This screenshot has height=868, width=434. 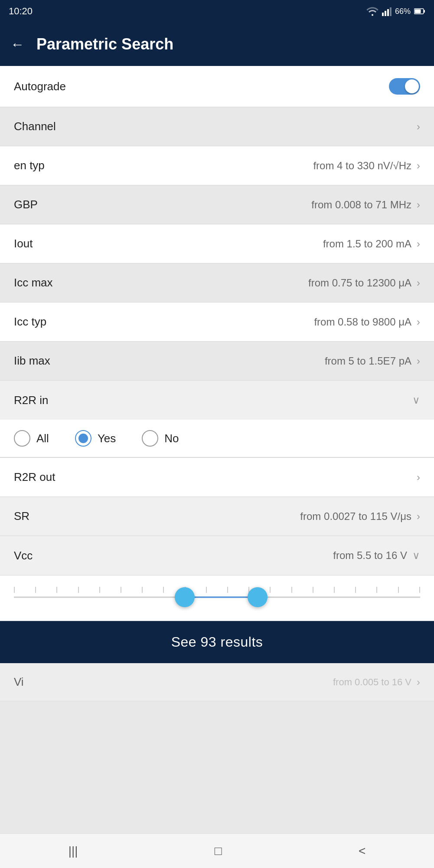 I want to click on slider-active-track, so click(x=221, y=597).